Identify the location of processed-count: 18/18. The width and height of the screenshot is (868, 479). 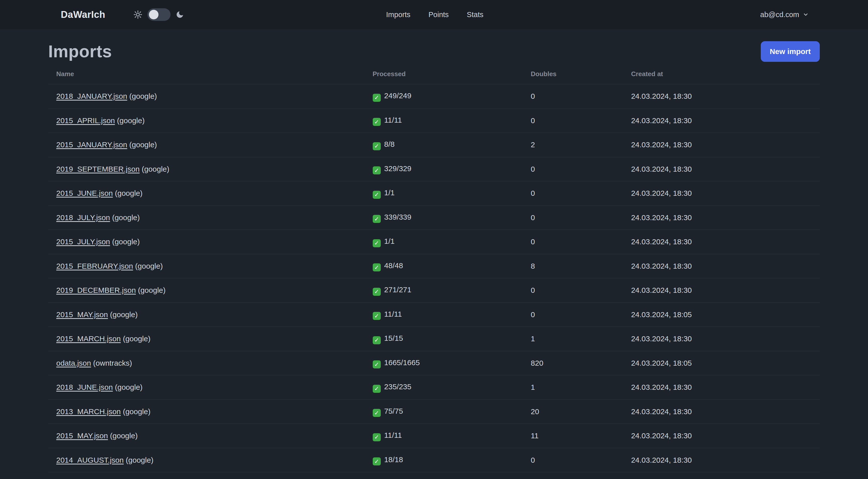
(394, 460).